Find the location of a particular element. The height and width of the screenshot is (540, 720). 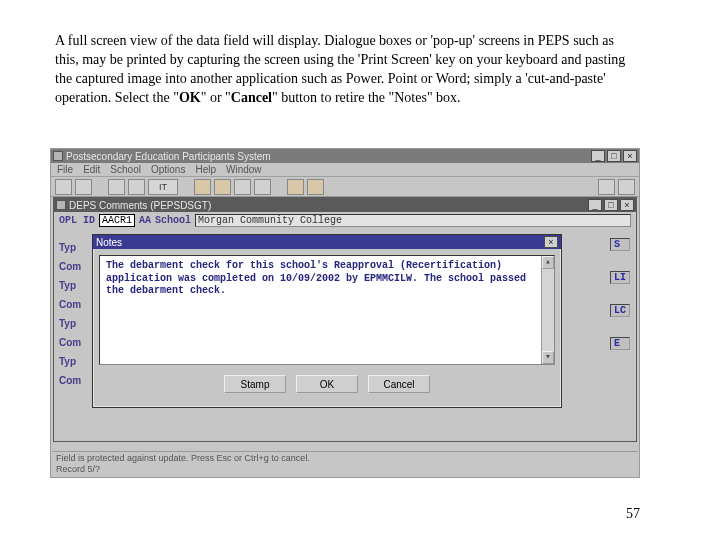

menubar: File Edit School Options Help Window is located at coordinates (345, 170).